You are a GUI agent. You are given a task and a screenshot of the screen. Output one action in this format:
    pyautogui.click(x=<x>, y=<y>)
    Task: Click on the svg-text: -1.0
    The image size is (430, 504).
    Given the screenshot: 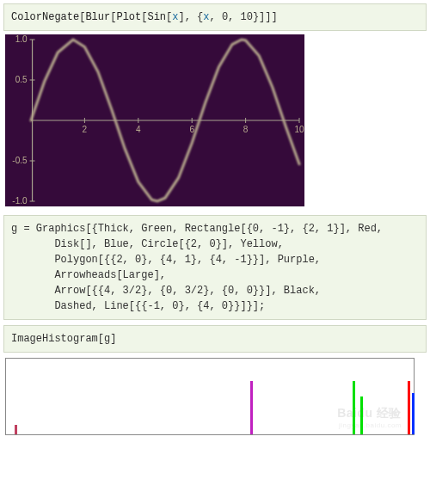 What is the action you would take?
    pyautogui.click(x=20, y=201)
    